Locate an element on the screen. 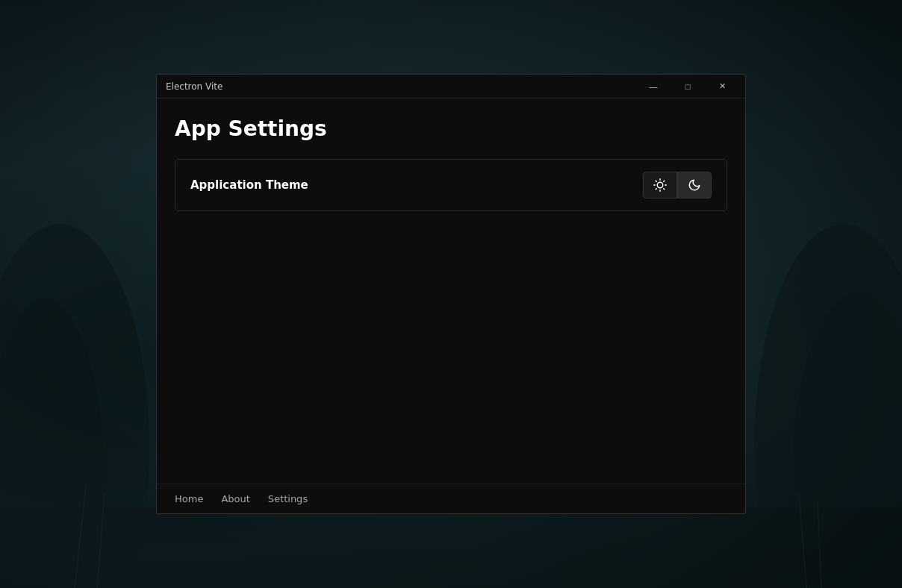  dark-theme-button is located at coordinates (694, 185).